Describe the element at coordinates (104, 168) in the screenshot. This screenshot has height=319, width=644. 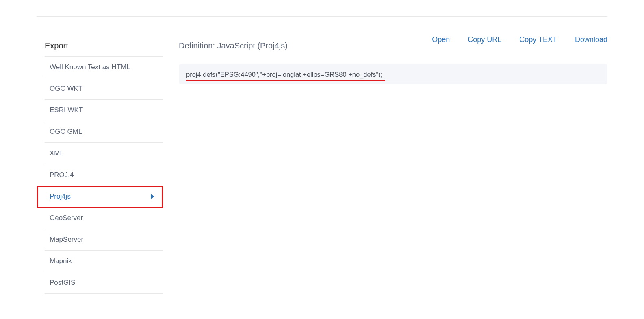
I see `export-sidebar: Export Well Known Text as HTML OGC WKT E…` at that location.